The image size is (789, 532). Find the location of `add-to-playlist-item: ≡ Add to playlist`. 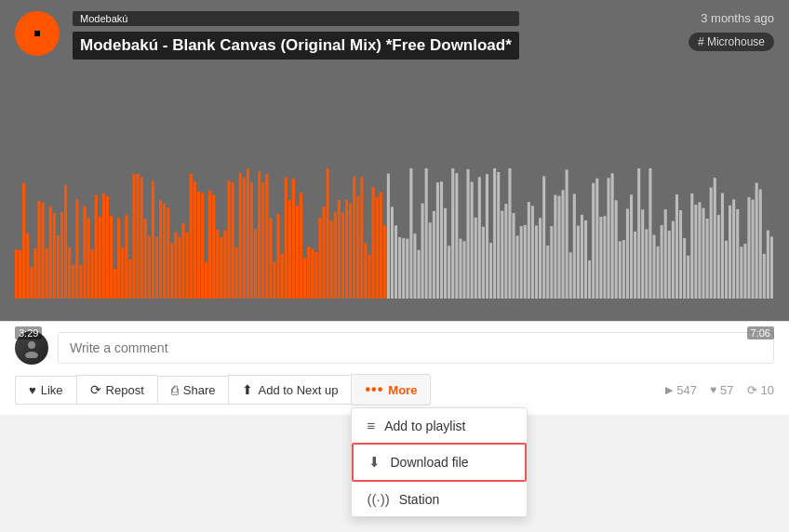

add-to-playlist-item: ≡ Add to playlist is located at coordinates (439, 426).